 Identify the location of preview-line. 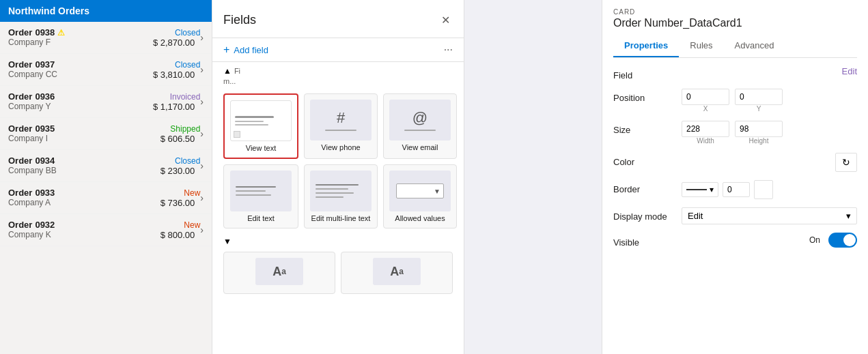
(254, 117).